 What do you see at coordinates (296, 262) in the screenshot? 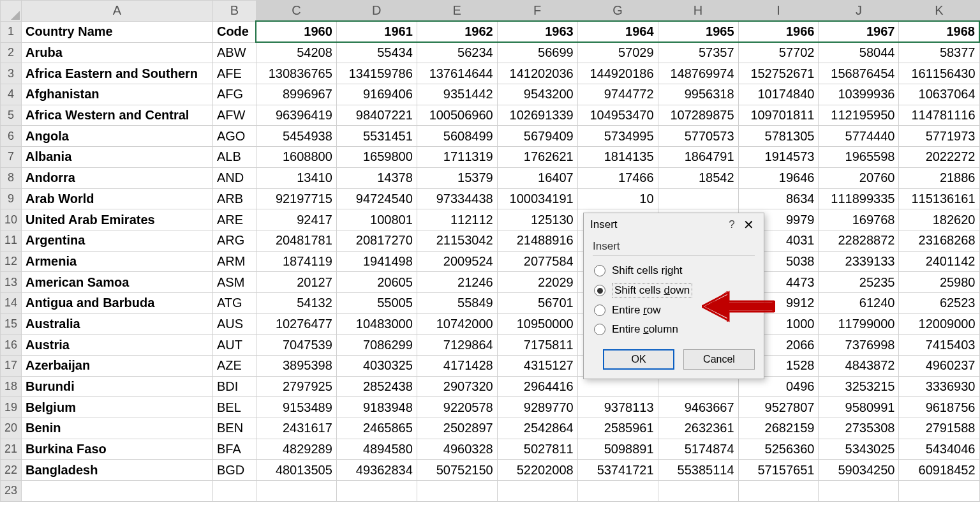
I see `cell-C12: 1874119` at bounding box center [296, 262].